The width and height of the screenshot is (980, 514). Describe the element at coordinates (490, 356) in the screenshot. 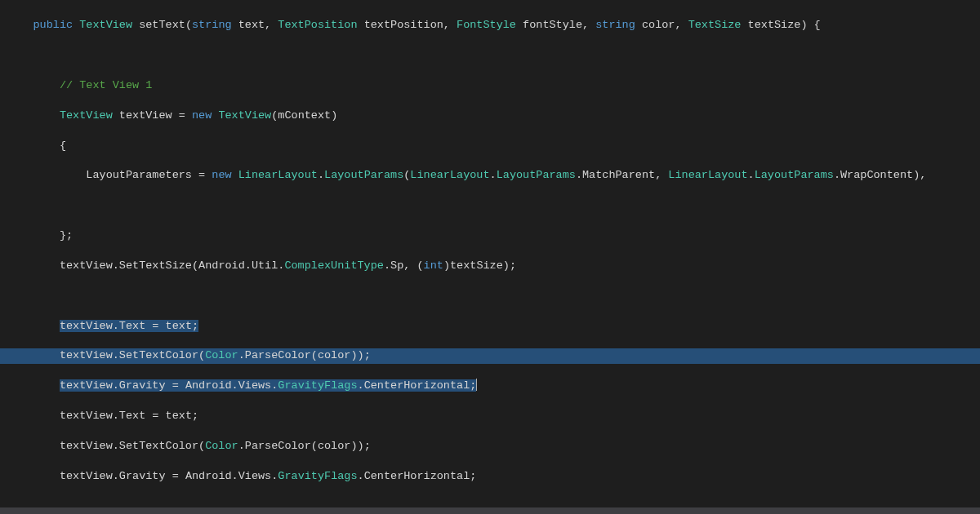

I see `selected-line: textView.SetTextColor(Color.ParseColor(c…` at that location.